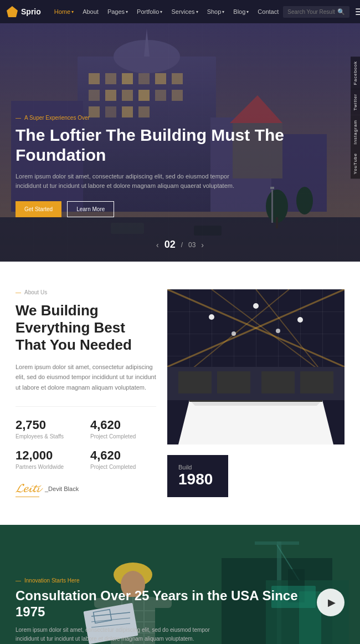 This screenshot has width=360, height=644. Describe the element at coordinates (341, 12) in the screenshot. I see `search-icon: 🔍` at that location.